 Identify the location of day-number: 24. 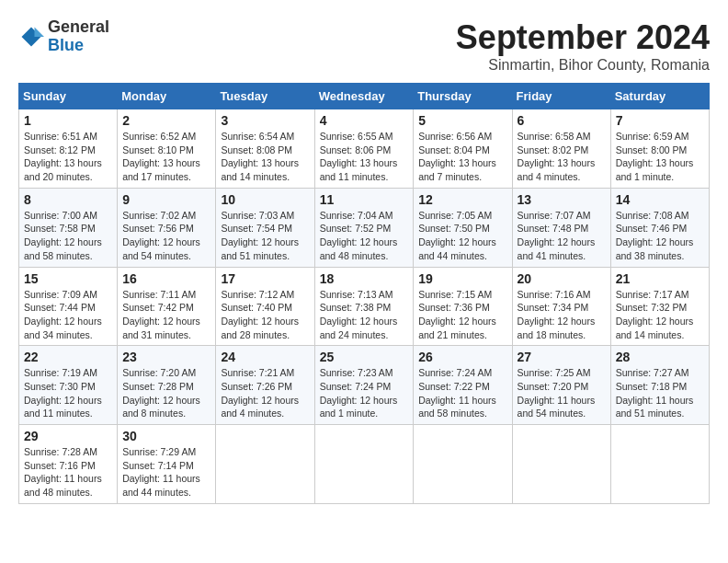
(265, 357).